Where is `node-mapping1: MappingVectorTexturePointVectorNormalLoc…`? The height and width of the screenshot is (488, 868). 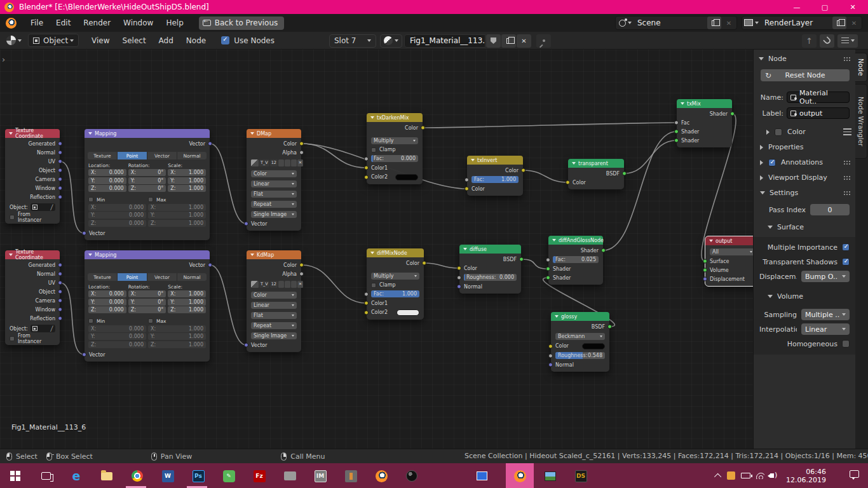
node-mapping1: MappingVectorTexturePointVectorNormalLoc… is located at coordinates (147, 184).